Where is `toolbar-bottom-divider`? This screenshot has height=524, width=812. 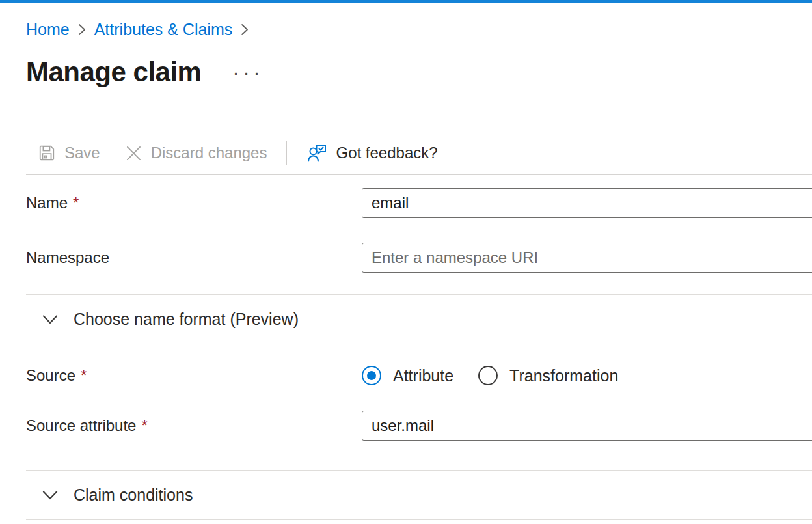 toolbar-bottom-divider is located at coordinates (419, 174).